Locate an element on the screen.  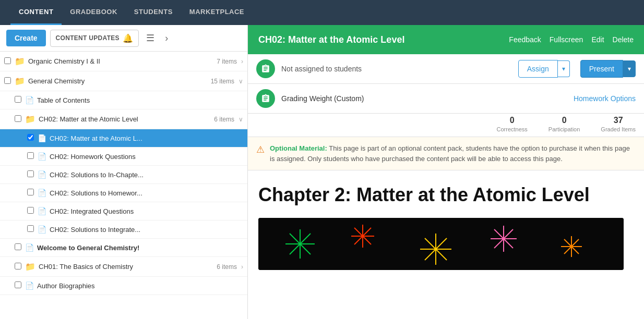
create-button: Create is located at coordinates (26, 38).